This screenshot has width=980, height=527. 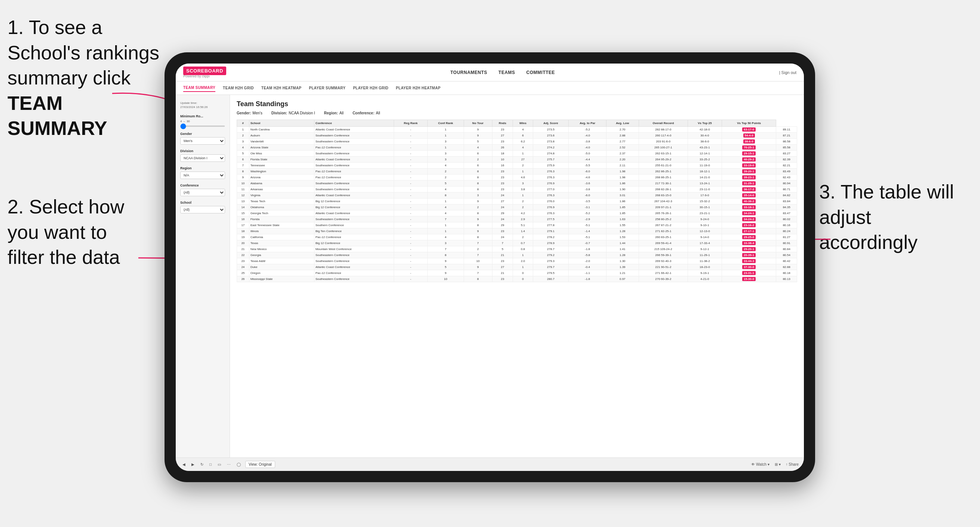 What do you see at coordinates (517, 195) in the screenshot?
I see `table-row: 12VirginiaAtlantic Coast Conference-8324…` at bounding box center [517, 195].